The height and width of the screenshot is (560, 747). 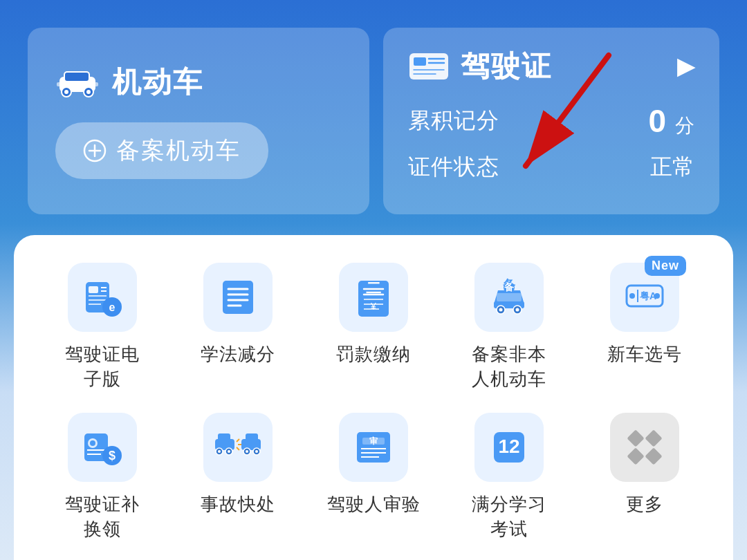 I want to click on audit-item: 审 驾驶人审验, so click(x=374, y=465).